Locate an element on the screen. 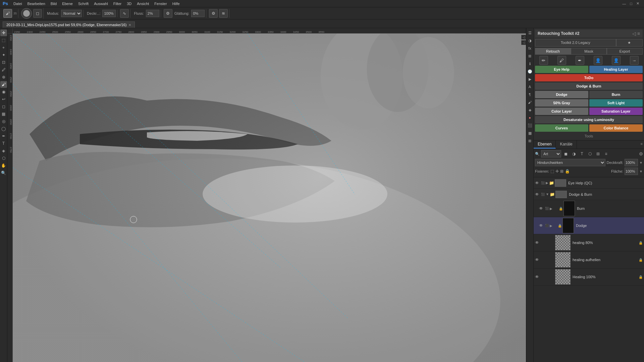 The image size is (644, 362). path-select-tool: ◈ is located at coordinates (4, 151).